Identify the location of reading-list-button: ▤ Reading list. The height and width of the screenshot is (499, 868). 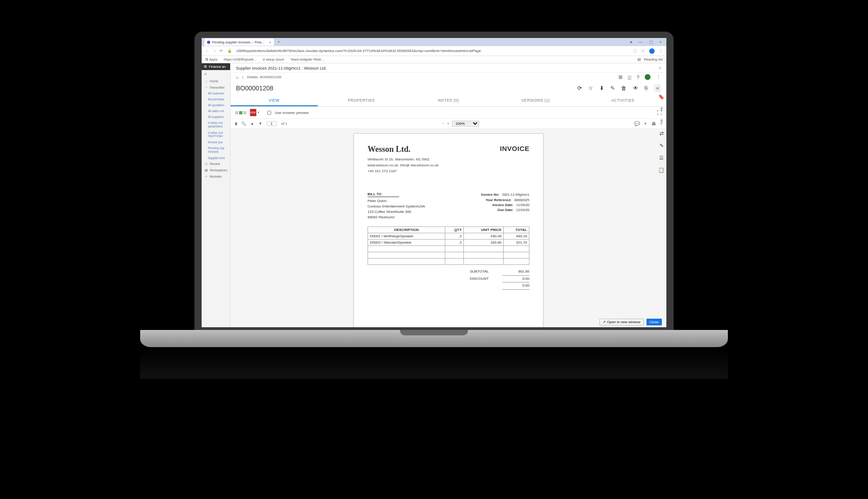
(650, 60).